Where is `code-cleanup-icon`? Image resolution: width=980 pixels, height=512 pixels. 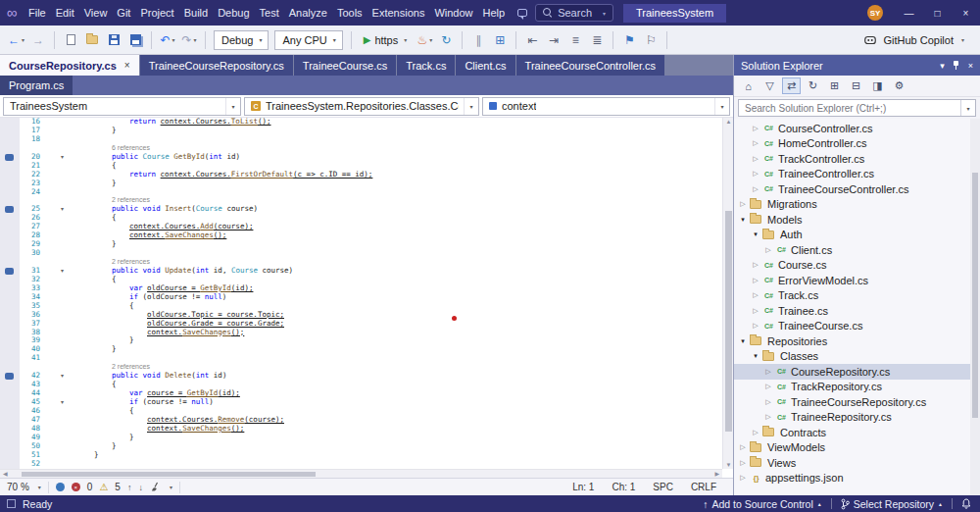 code-cleanup-icon is located at coordinates (155, 486).